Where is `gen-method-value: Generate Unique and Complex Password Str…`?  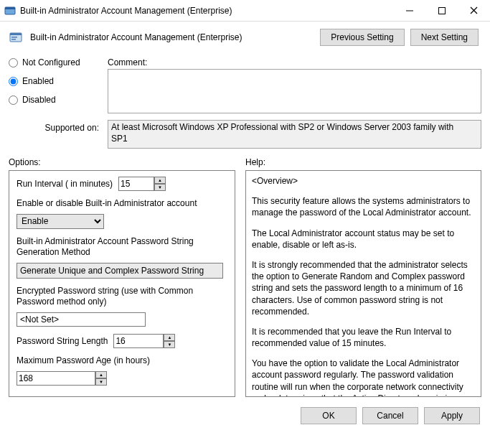
gen-method-value: Generate Unique and Complex Password Str… is located at coordinates (120, 271).